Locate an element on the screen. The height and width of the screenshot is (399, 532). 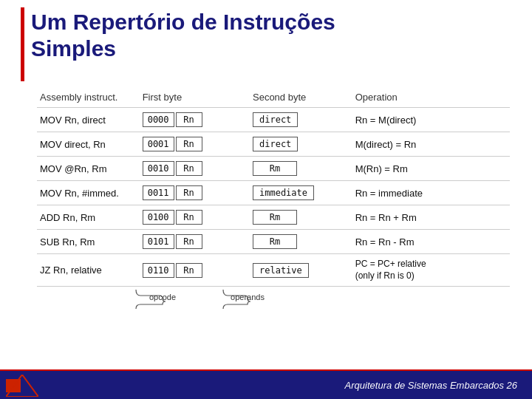
first-byte-cell: 0100 Rn is located at coordinates (195, 217).